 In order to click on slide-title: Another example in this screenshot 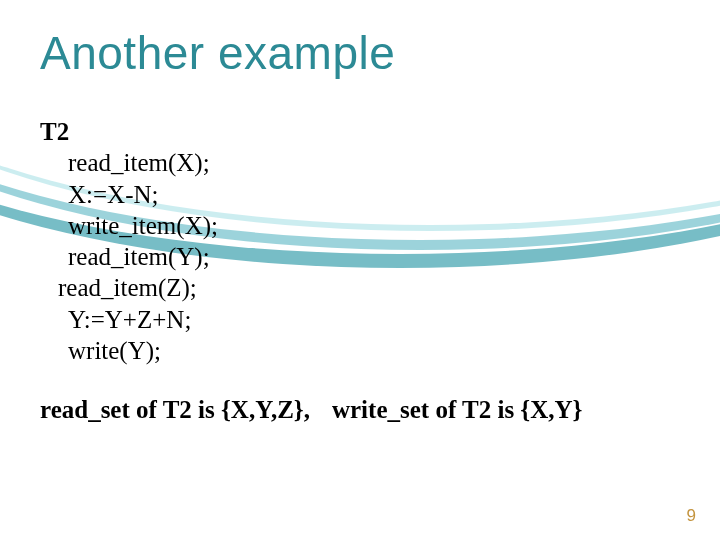, I will do `click(360, 53)`.